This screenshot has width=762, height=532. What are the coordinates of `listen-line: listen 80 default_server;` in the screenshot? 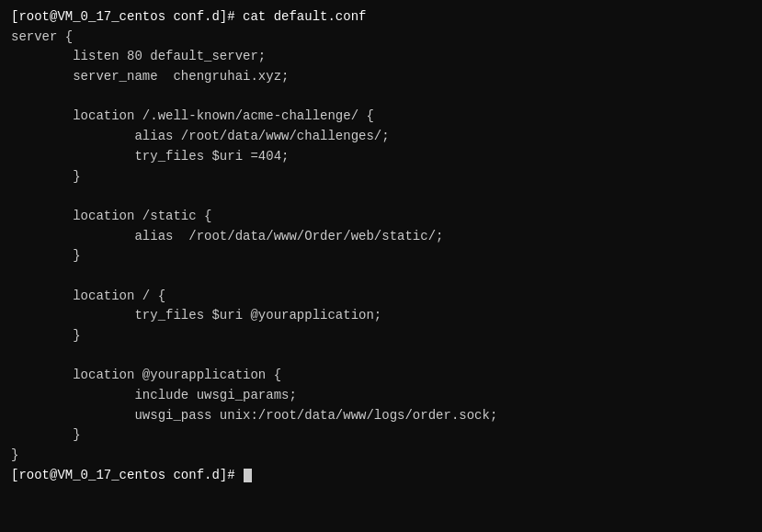 It's located at (381, 57).